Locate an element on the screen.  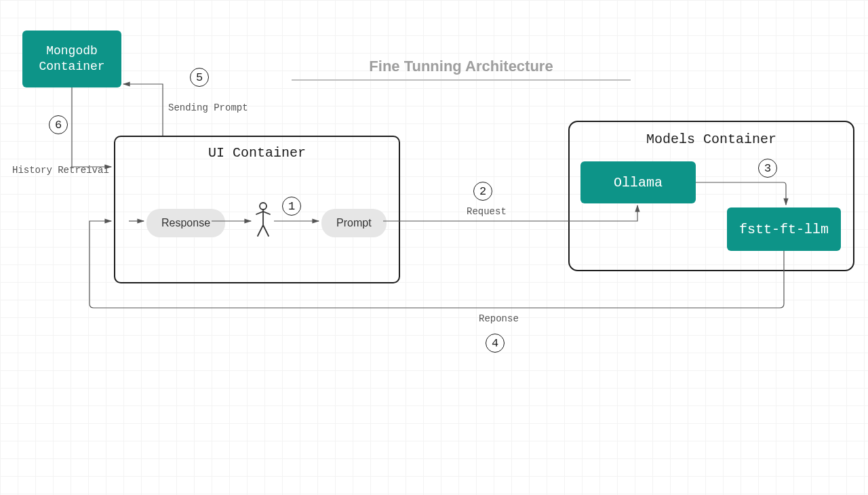
models-container-label: Models Container is located at coordinates (711, 140).